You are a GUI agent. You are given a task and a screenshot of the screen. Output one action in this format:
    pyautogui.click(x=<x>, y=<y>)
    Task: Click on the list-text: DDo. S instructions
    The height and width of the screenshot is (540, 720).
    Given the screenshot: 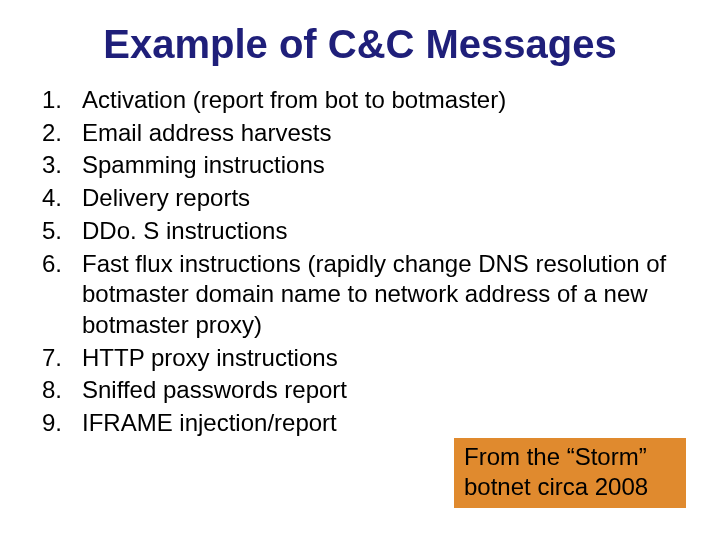 What is the action you would take?
    pyautogui.click(x=380, y=232)
    